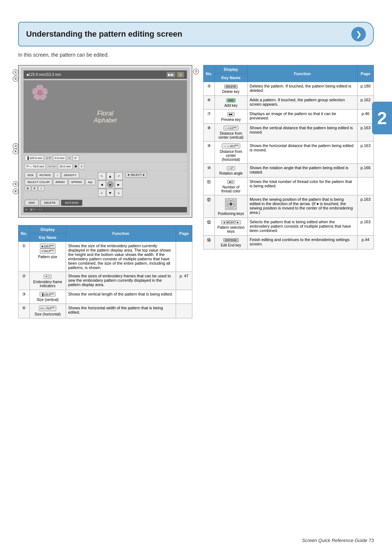  I want to click on r5-key-img: DELETE, so click(231, 86).